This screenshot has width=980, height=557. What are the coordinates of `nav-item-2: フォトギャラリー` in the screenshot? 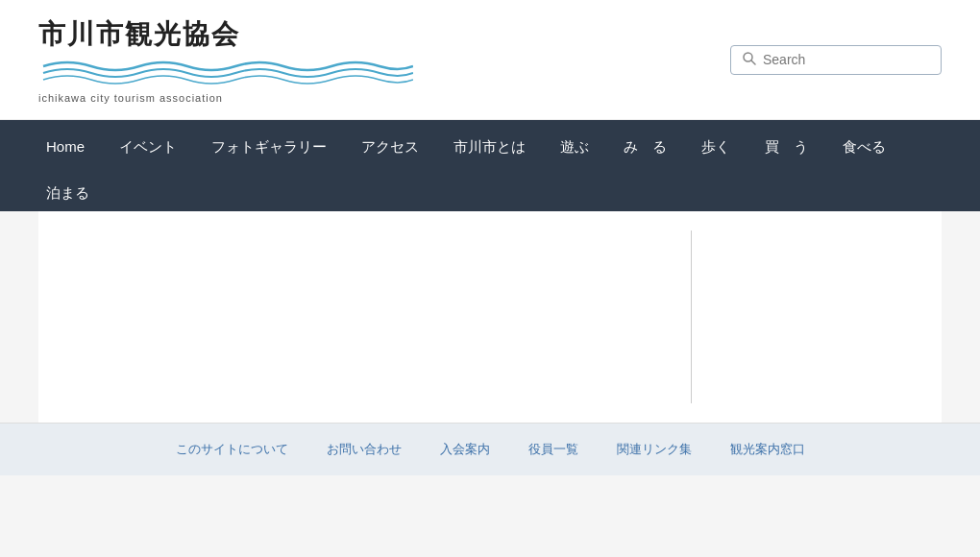 It's located at (269, 146).